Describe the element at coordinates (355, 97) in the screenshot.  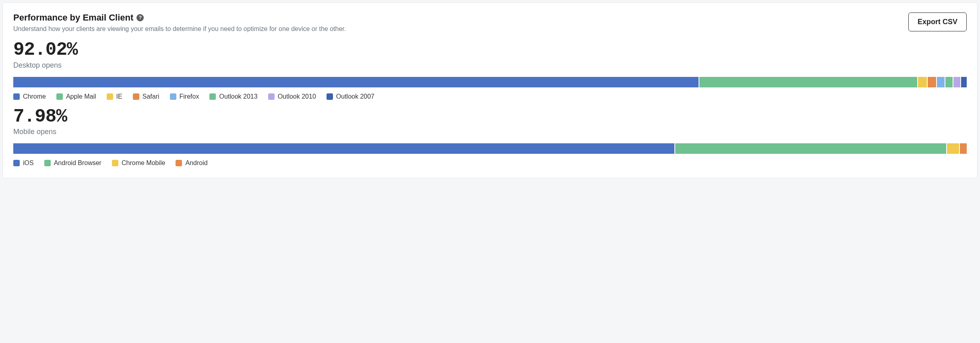
I see `legend-label: Outlook 2007` at that location.